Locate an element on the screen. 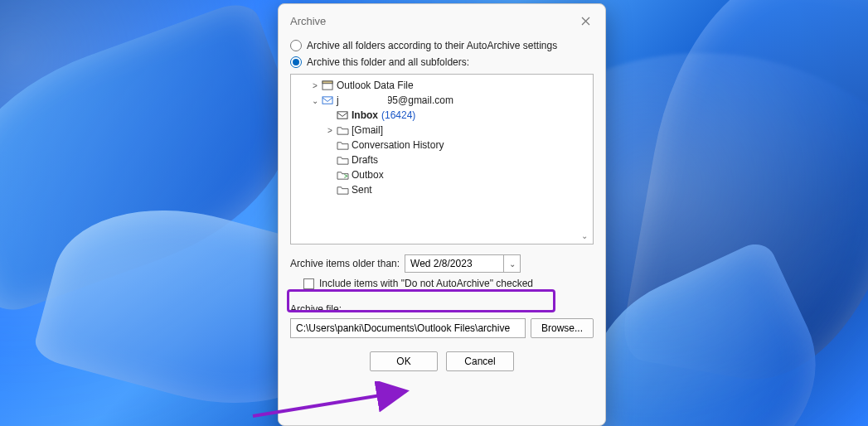 This screenshot has width=868, height=426. radio-this-label: Archive this folder and all subfolders: is located at coordinates (388, 62).